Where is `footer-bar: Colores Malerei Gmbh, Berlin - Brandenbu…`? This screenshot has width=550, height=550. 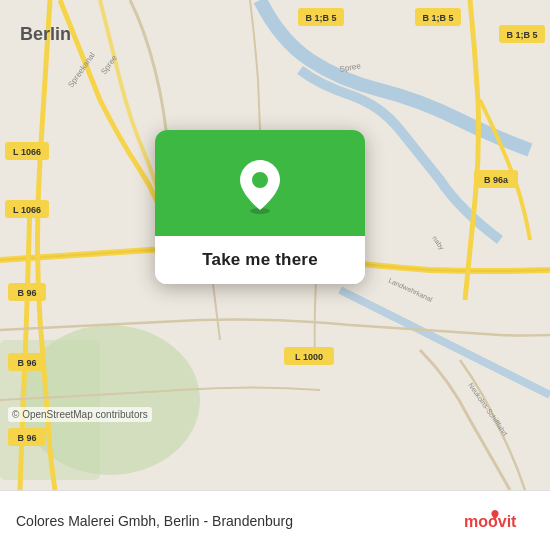
footer-bar: Colores Malerei Gmbh, Berlin - Brandenbu… is located at coordinates (275, 520).